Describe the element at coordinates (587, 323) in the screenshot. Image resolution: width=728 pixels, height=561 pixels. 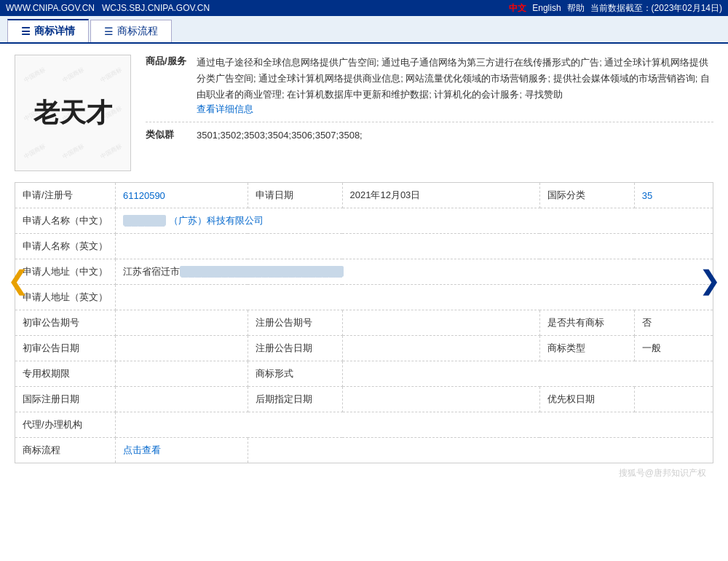
I see `label-shared-mark: 是否共有商标` at that location.